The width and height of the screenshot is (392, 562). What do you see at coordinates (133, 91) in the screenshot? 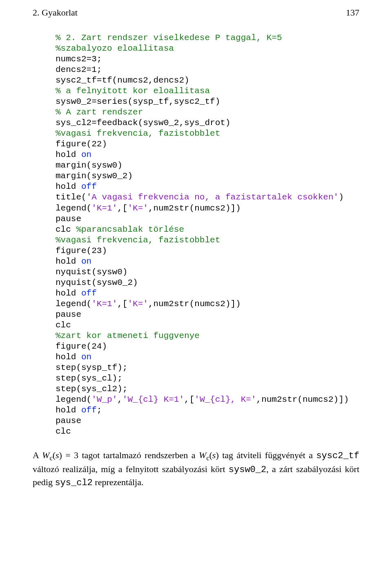
I see `code-comment: % a felnyitott kor eloallitasa` at bounding box center [133, 91].